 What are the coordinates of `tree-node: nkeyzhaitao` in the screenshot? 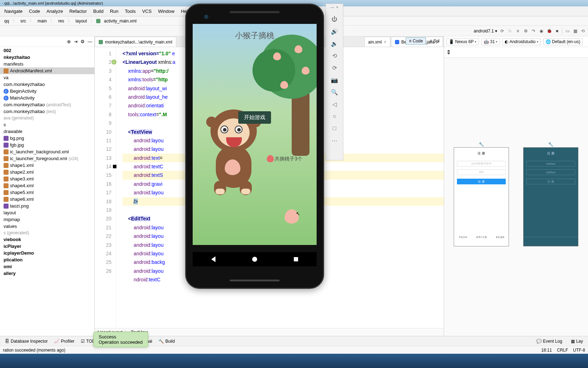 It's located at (47, 57).